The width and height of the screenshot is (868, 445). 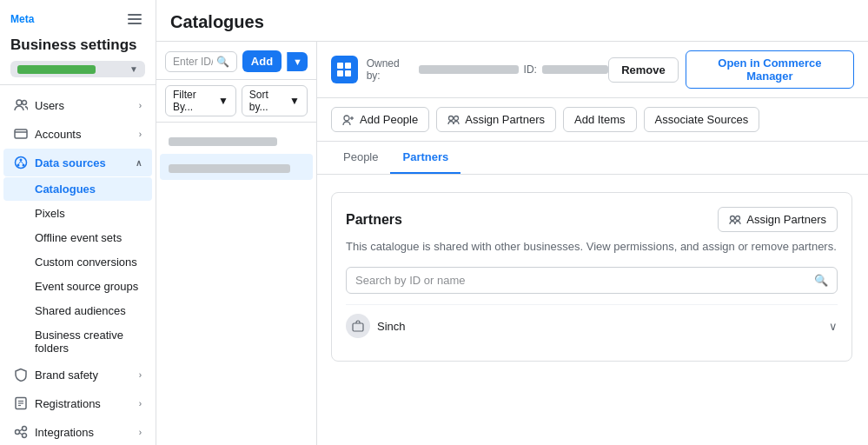 What do you see at coordinates (381, 120) in the screenshot?
I see `add-people-button: Add People` at bounding box center [381, 120].